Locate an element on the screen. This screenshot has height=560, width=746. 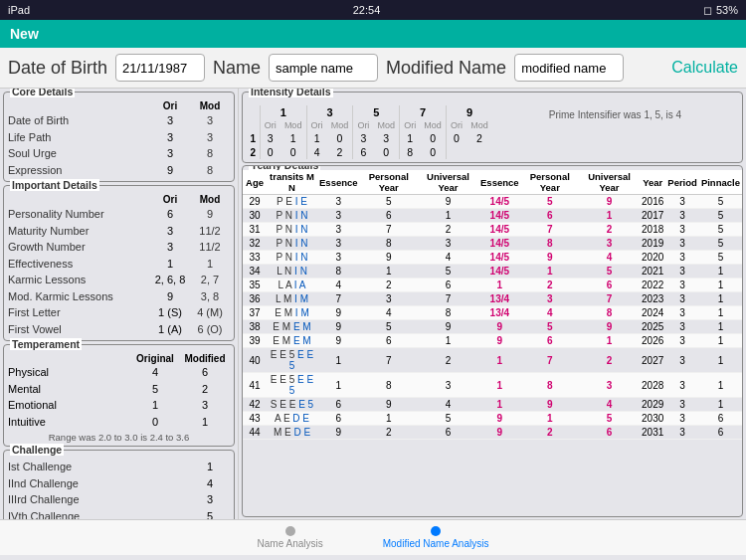
temperament-data-row: Physical46 is located at coordinates (119, 372).